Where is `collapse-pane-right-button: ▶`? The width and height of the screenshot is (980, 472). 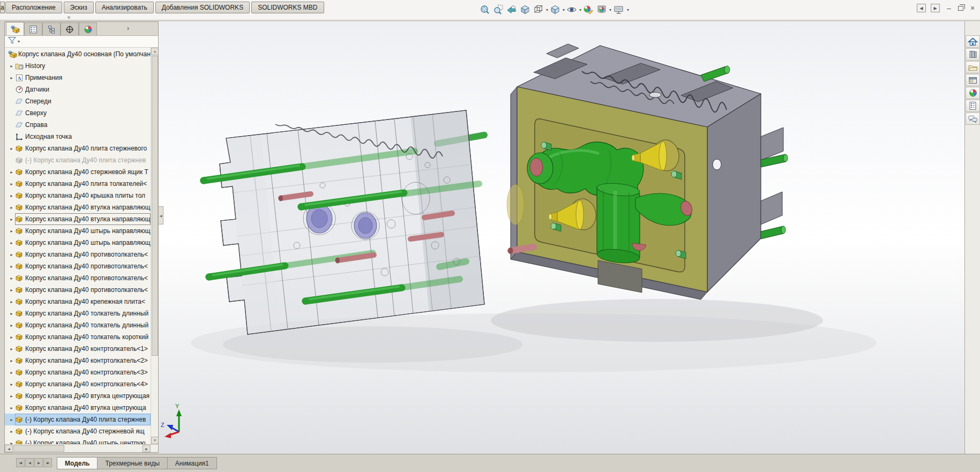 collapse-pane-right-button: ▶ is located at coordinates (936, 8).